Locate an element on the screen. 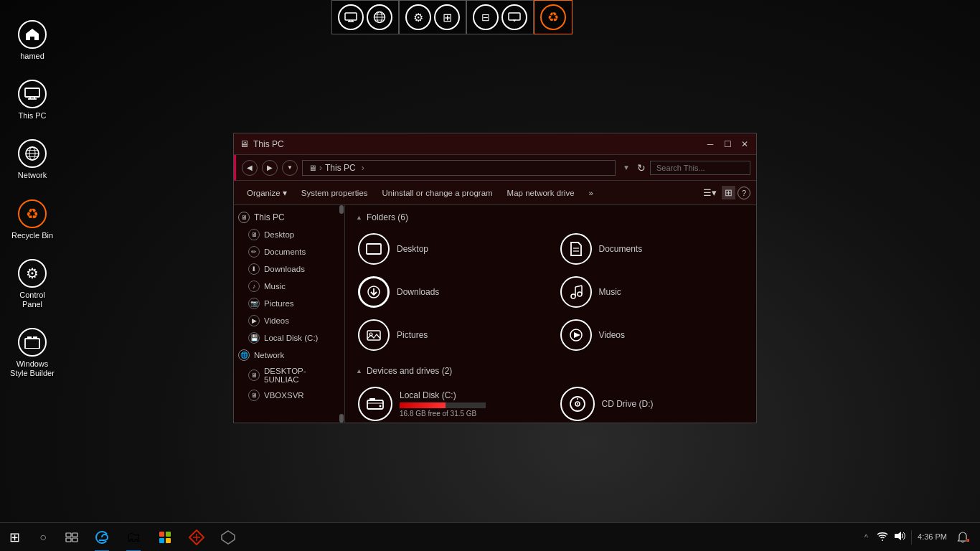  toolbar-group-3: ⊟ is located at coordinates (500, 17).